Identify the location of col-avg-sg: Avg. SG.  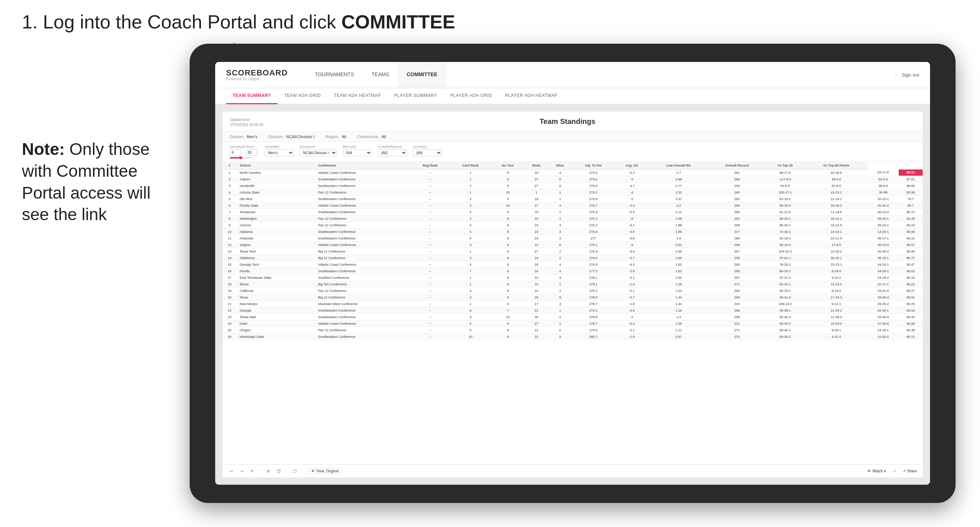
(632, 166).